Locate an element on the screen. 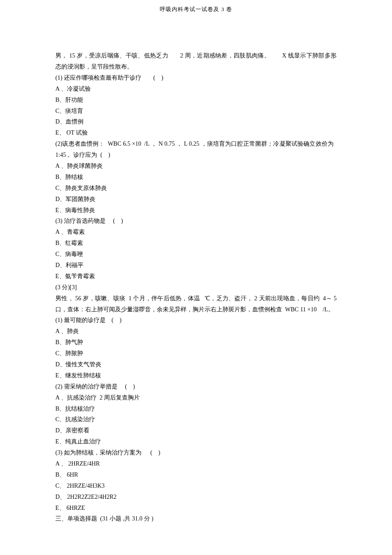  case1-q1-option-e: E、 OT 试验 is located at coordinates (196, 133).